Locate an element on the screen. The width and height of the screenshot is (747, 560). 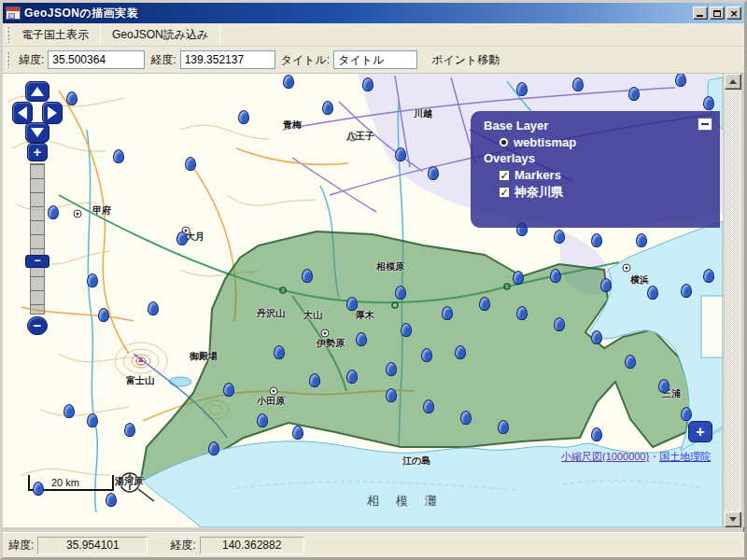
denshi-kokudo-button: 電子国土表示 is located at coordinates (55, 35).